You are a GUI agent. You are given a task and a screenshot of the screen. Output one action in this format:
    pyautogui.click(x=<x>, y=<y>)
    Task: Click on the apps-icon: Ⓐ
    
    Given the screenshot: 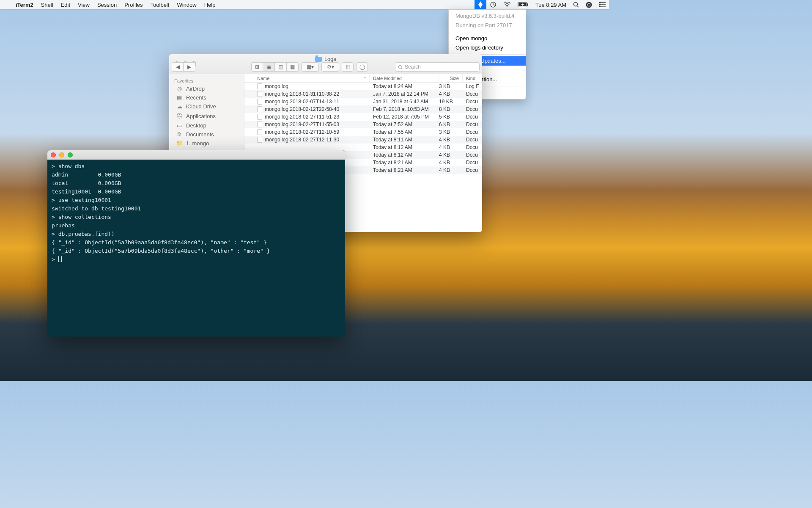 What is the action you would take?
    pyautogui.click(x=179, y=116)
    